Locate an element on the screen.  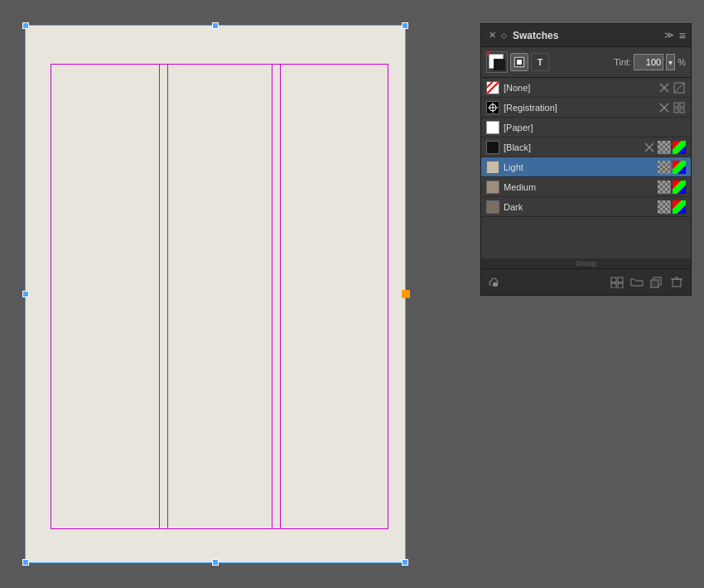
new-folder-button is located at coordinates (637, 282).